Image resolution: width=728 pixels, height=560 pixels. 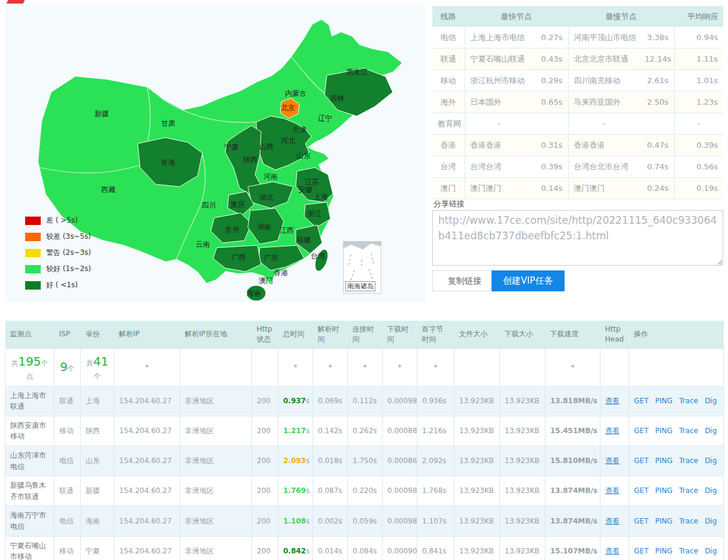 What do you see at coordinates (365, 548) in the screenshot?
I see `cell-connect-time: 0.084s` at bounding box center [365, 548].